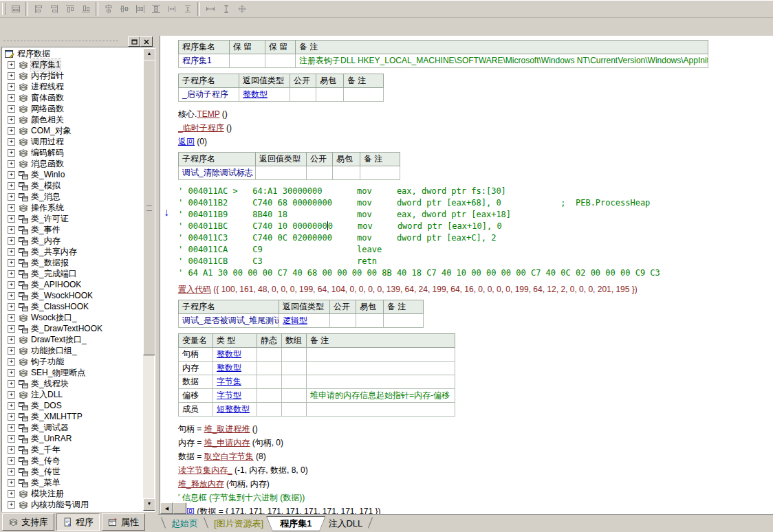 This screenshot has height=532, width=773. What do you see at coordinates (73, 142) in the screenshot?
I see `tree-item: +调用过程` at bounding box center [73, 142].